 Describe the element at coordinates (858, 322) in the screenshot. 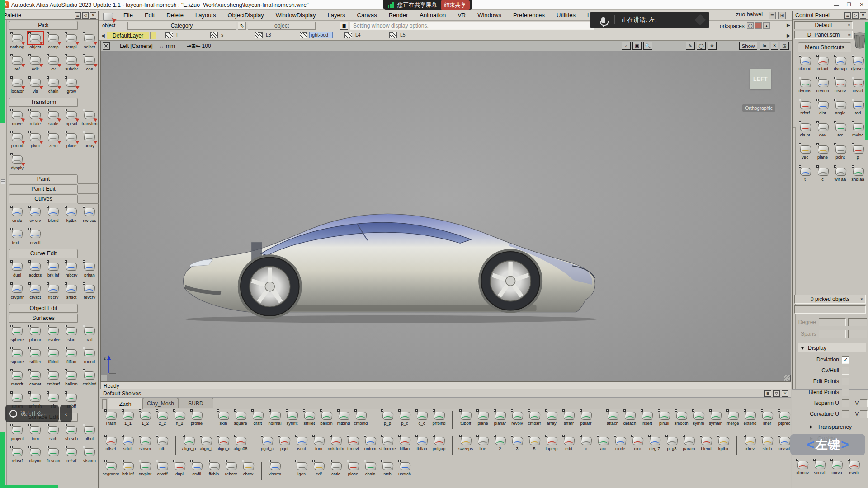

I see `degree-v-input` at that location.